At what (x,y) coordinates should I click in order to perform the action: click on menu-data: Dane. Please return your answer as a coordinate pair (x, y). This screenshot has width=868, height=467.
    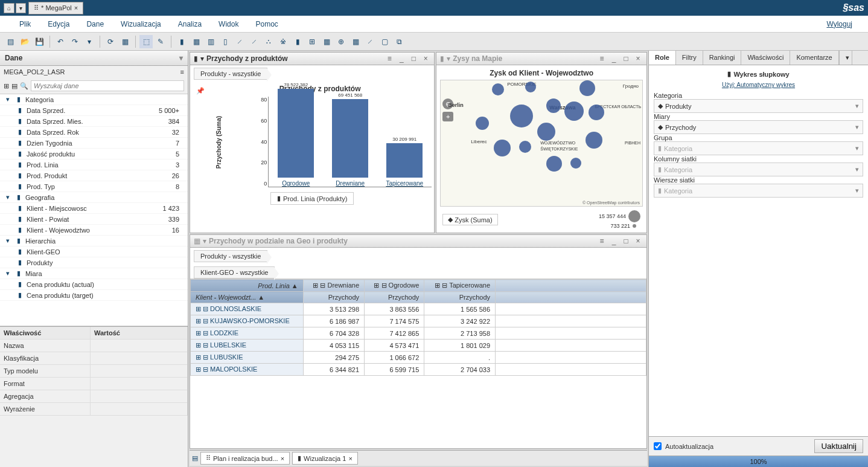
    Looking at the image, I should click on (95, 24).